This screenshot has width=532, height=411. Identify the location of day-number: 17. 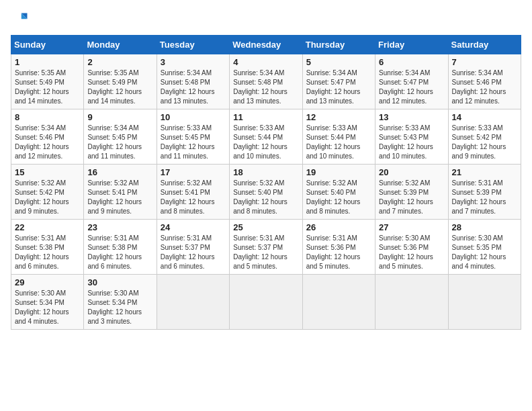
(193, 172).